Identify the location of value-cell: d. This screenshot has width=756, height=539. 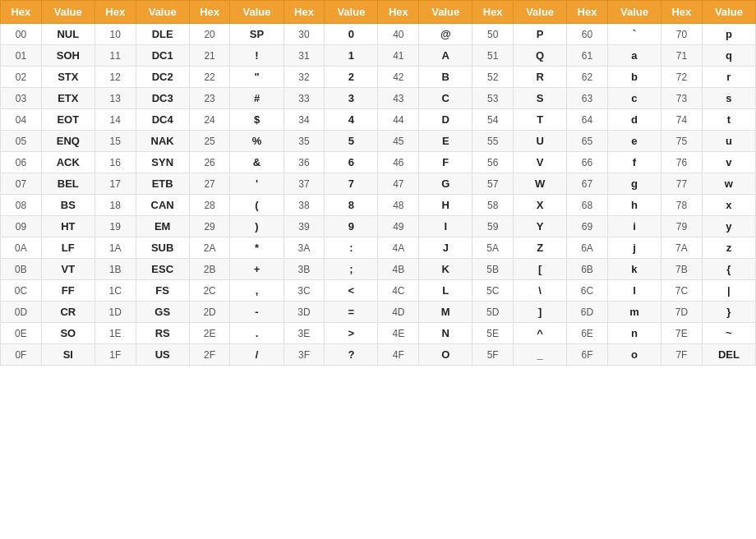
(634, 120).